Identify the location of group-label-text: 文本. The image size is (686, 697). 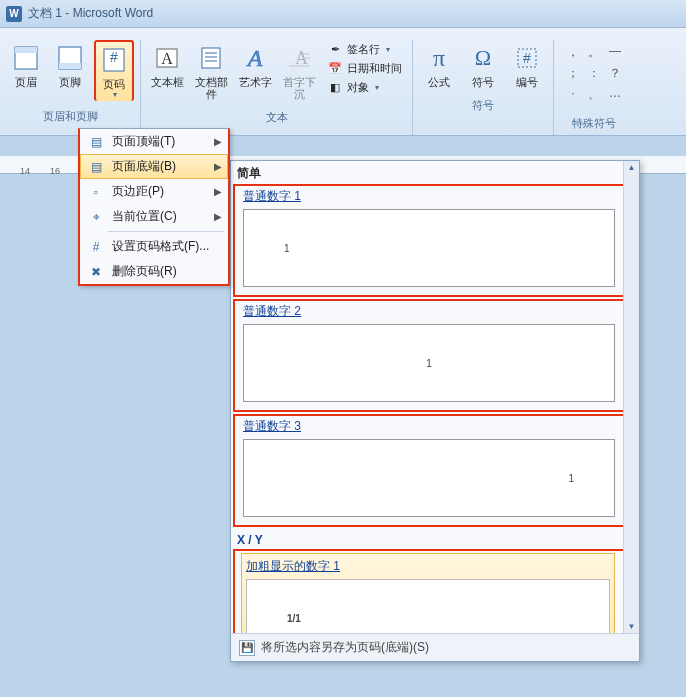
(276, 116).